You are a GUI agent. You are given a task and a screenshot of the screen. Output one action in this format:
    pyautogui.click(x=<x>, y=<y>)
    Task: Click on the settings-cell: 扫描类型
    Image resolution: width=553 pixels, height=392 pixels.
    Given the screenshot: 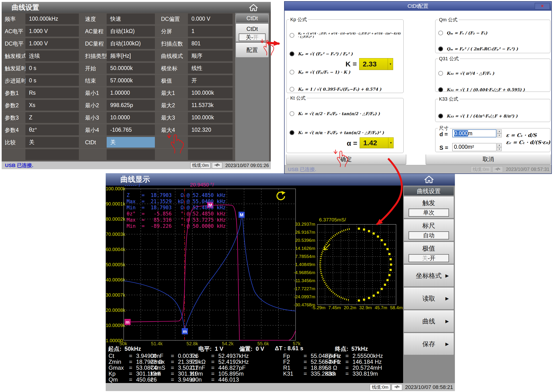 What is the action you would take?
    pyautogui.click(x=94, y=56)
    